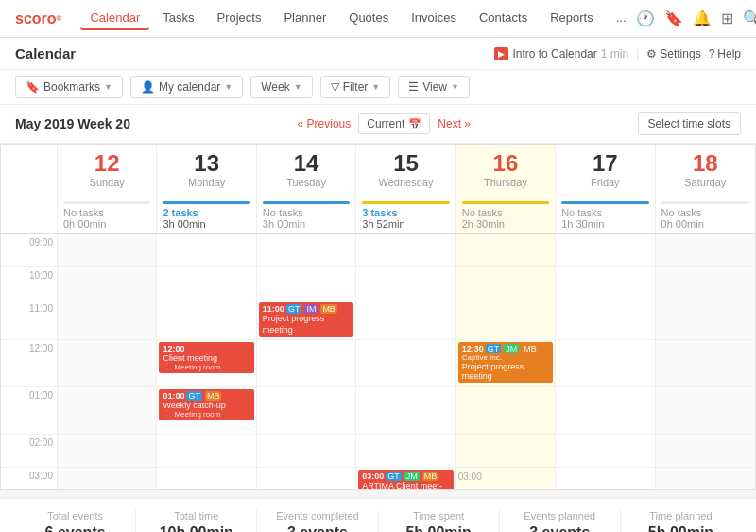 The image size is (756, 532). I want to click on view-button: ☰ View ▼, so click(434, 87).